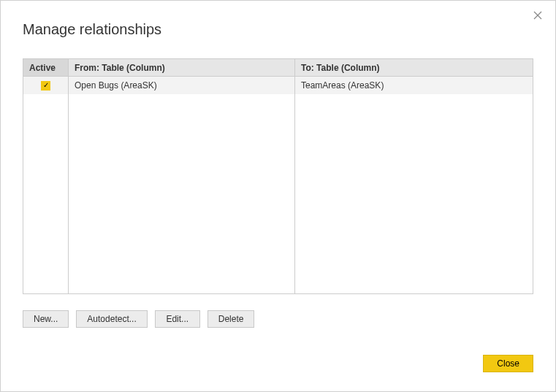 The width and height of the screenshot is (556, 392). I want to click on cell-to: TeamAreas (AreaSK), so click(414, 85).